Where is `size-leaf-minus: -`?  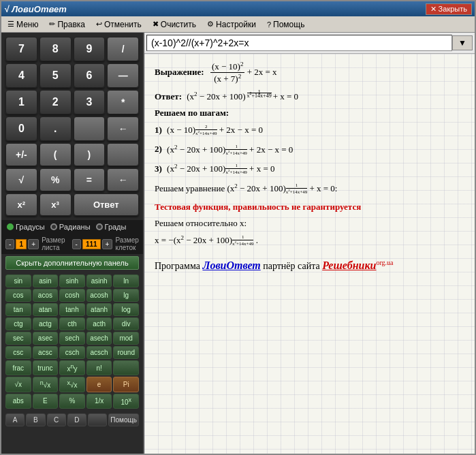
size-leaf-minus: - is located at coordinates (10, 244).